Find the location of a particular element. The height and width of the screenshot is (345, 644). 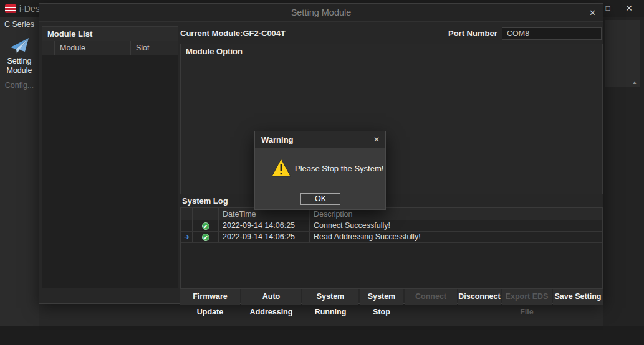

system-running-button: System Running is located at coordinates (330, 296).